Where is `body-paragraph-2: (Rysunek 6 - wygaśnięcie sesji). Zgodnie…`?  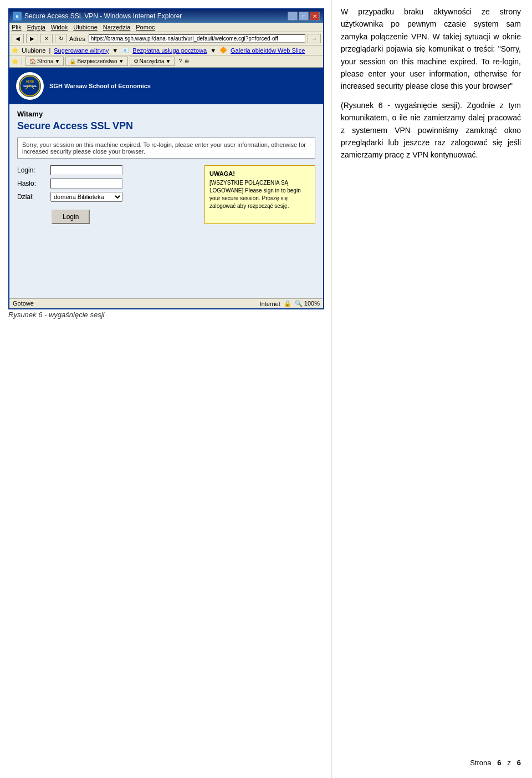 body-paragraph-2: (Rysunek 6 - wygaśnięcie sesji). Zgodnie… is located at coordinates (431, 130).